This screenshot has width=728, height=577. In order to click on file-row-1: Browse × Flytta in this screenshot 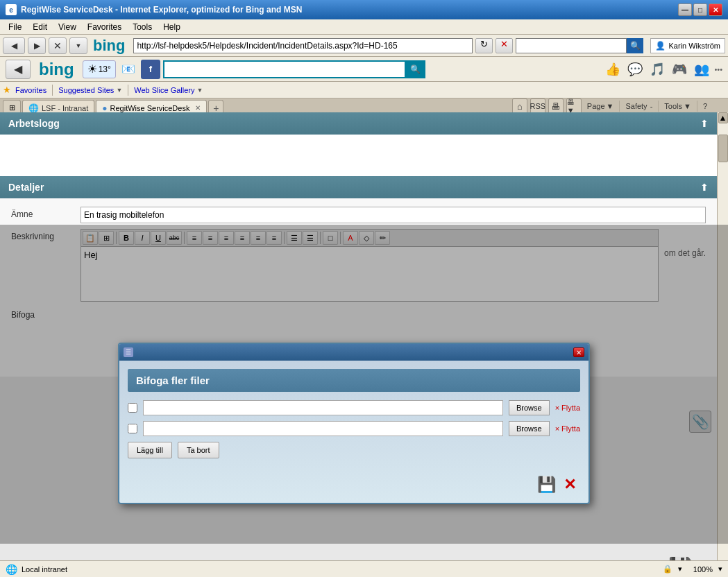, I will do `click(354, 408)`.